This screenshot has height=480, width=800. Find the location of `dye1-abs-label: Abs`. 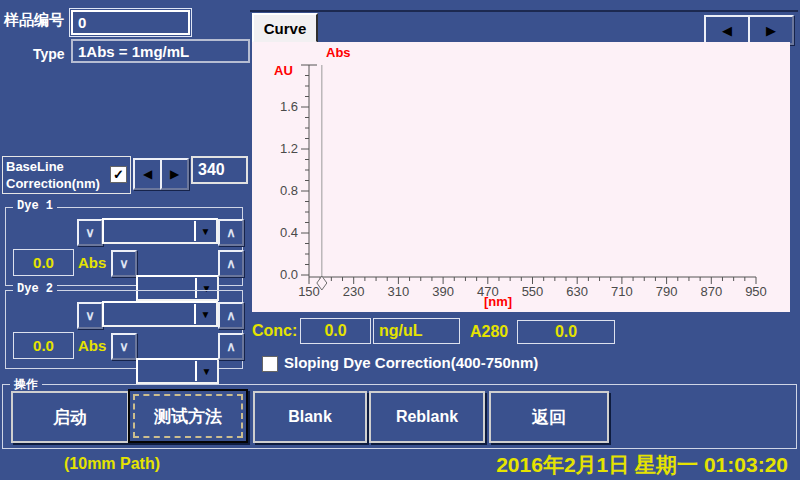

dye1-abs-label: Abs is located at coordinates (92, 262).